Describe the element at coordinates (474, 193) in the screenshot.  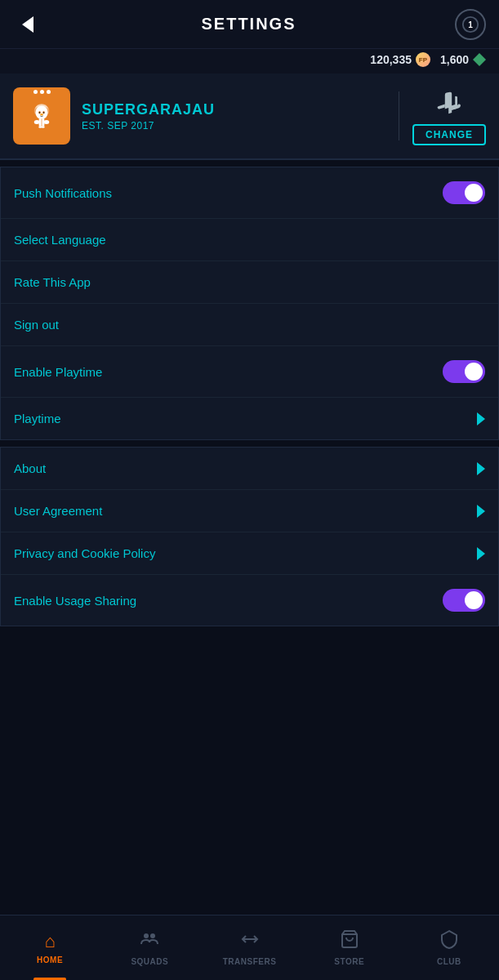
I see `toggle-thumb` at that location.